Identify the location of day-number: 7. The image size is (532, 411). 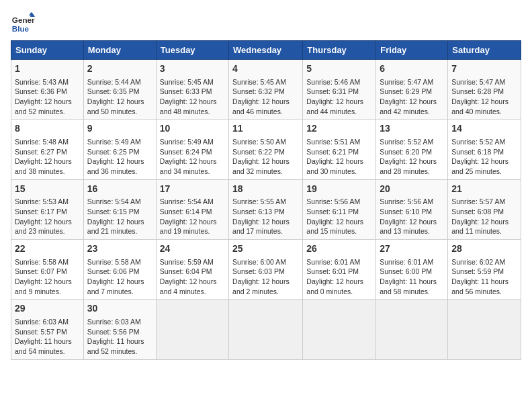
(484, 69).